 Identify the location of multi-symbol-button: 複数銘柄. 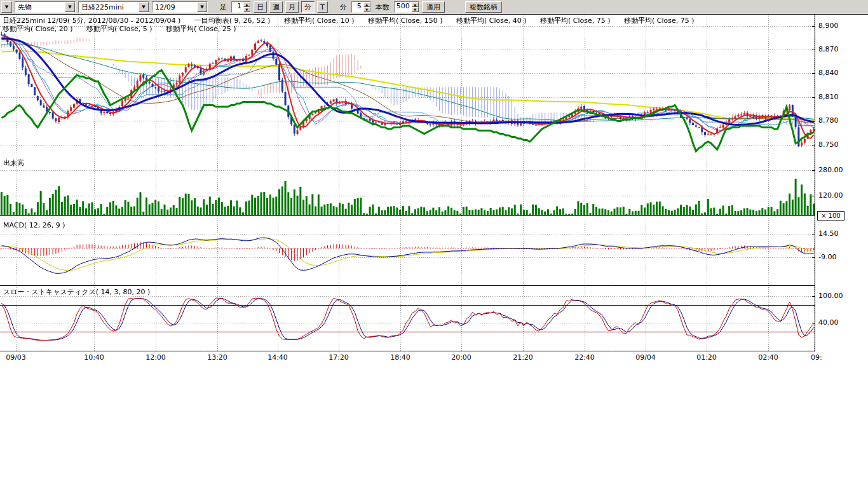
(484, 7).